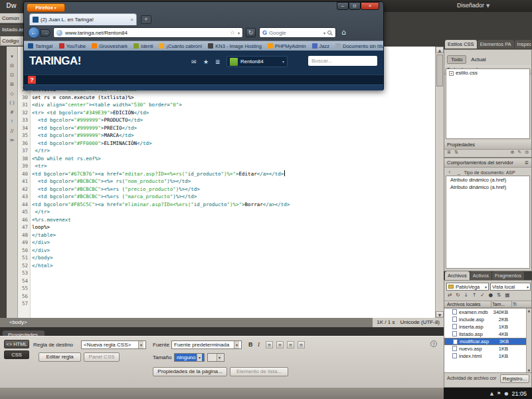  Describe the element at coordinates (12, 84) in the screenshot. I see `expand-all-icon: ⊞` at that location.